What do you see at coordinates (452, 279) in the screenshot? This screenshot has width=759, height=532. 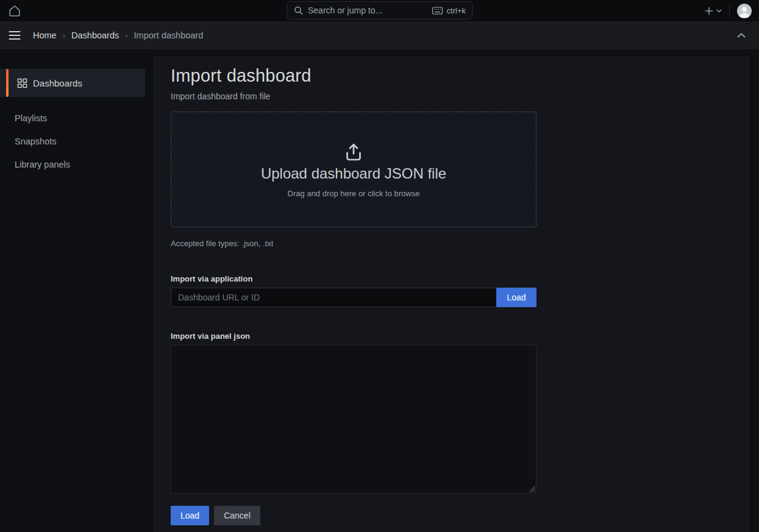 I see `import-via-application-label: Import via application` at bounding box center [452, 279].